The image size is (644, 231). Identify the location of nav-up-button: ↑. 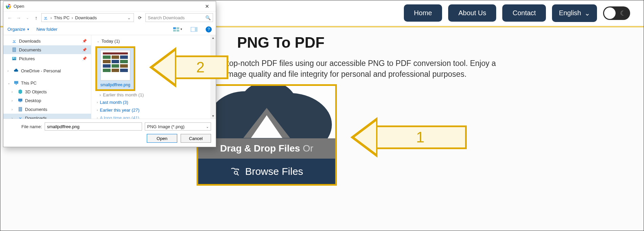
(36, 18).